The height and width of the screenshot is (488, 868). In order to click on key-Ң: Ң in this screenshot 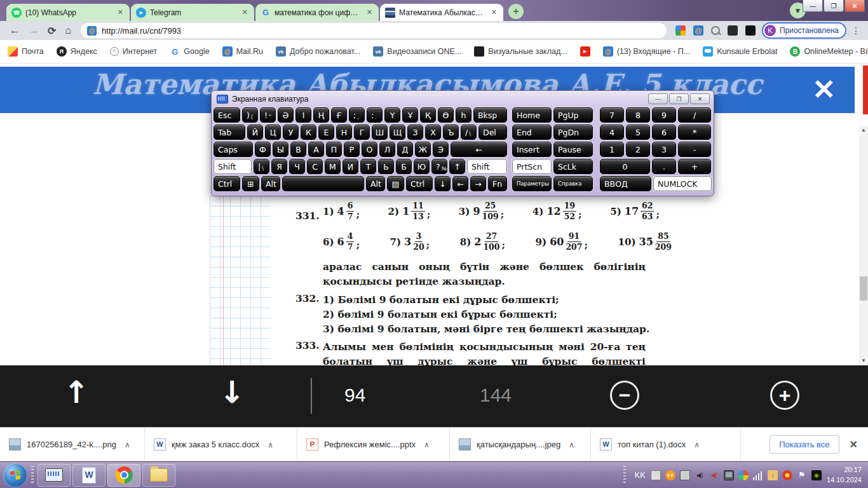, I will do `click(322, 115)`.